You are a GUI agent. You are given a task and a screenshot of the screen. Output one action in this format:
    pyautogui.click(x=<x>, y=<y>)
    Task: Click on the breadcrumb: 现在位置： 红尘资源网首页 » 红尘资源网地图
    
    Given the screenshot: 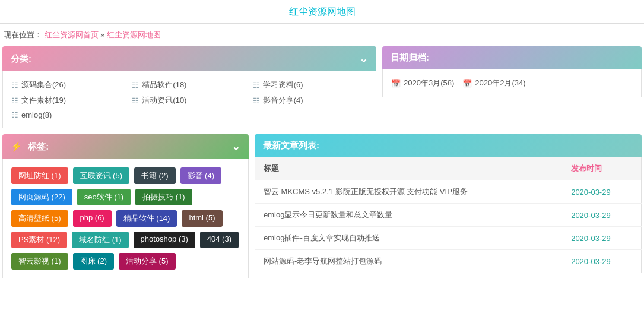 What is the action you would take?
    pyautogui.click(x=322, y=35)
    